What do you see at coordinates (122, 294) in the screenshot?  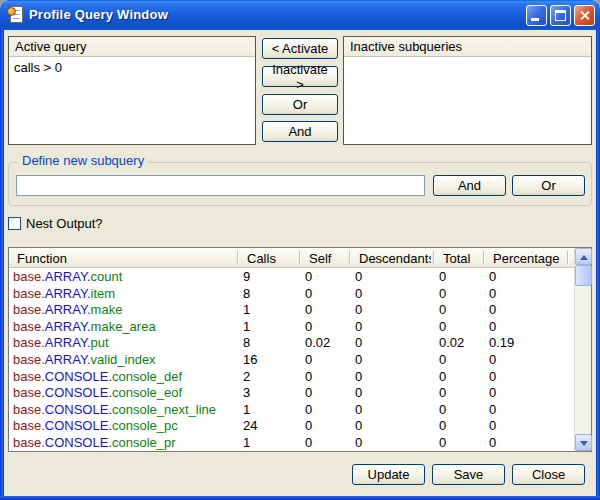 I see `function-name: base.ARRAY.item` at bounding box center [122, 294].